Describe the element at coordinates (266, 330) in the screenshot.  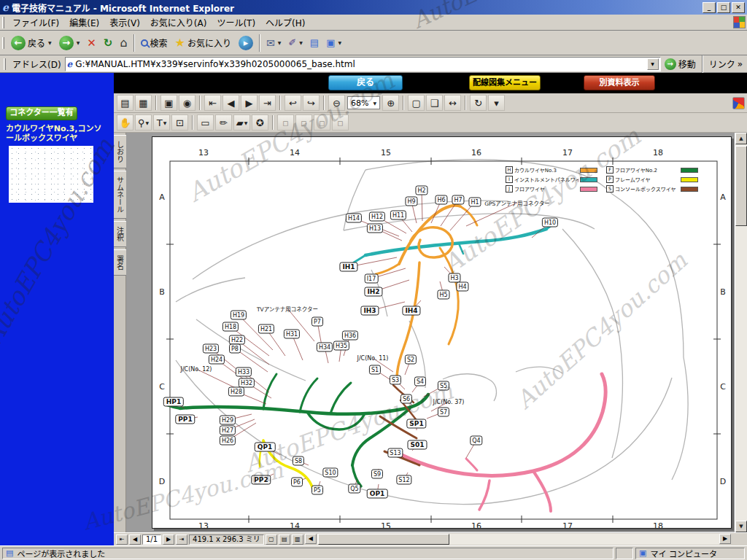
I see `connector-label: H21` at that location.